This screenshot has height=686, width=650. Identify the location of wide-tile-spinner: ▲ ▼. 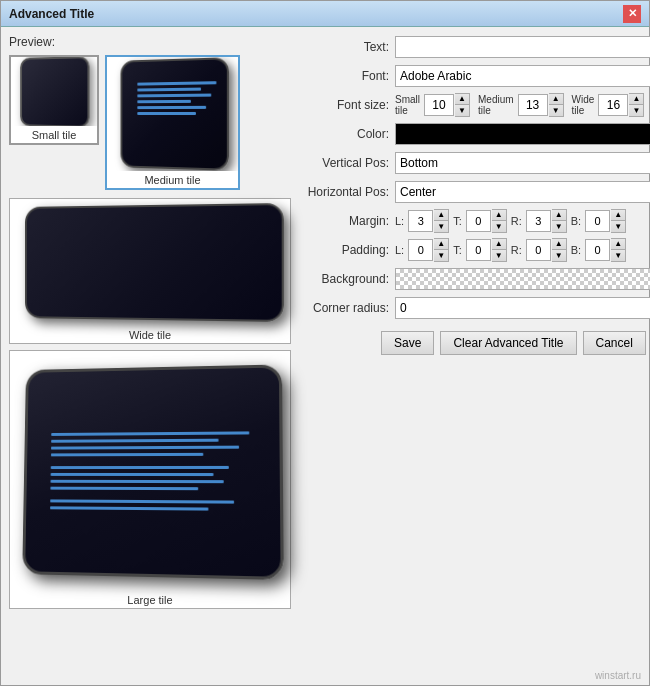
(621, 105).